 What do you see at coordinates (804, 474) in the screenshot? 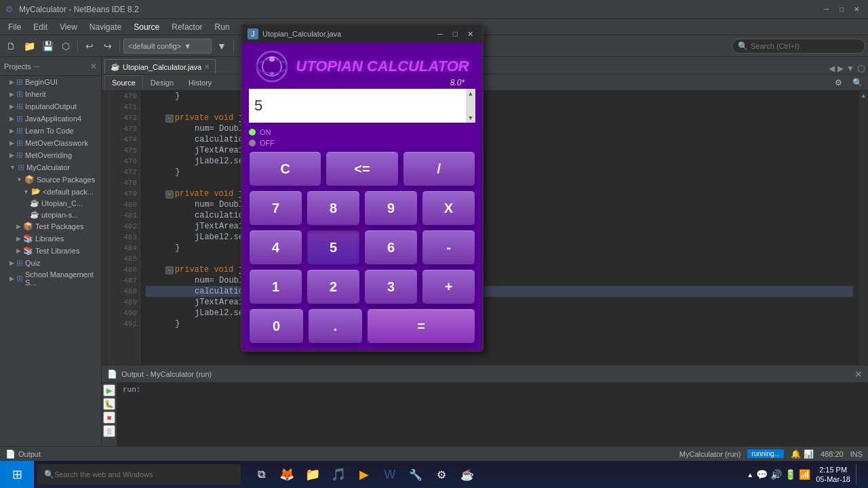
I see `systray-network: 📶` at bounding box center [804, 474].